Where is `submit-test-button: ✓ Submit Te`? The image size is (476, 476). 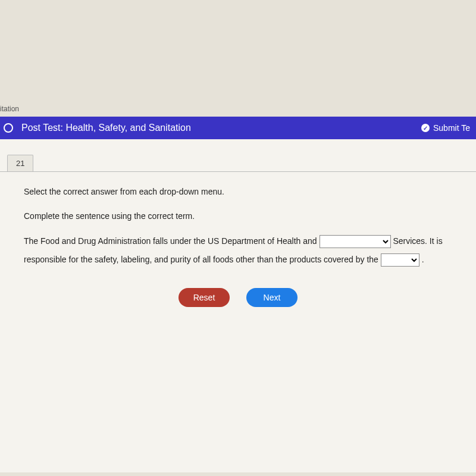 submit-test-button: ✓ Submit Te is located at coordinates (446, 128).